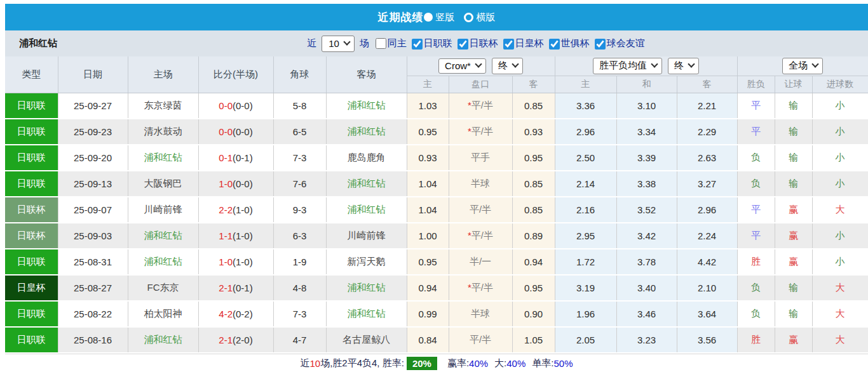 The width and height of the screenshot is (868, 372). I want to click on single-label: 单率:, so click(543, 363).